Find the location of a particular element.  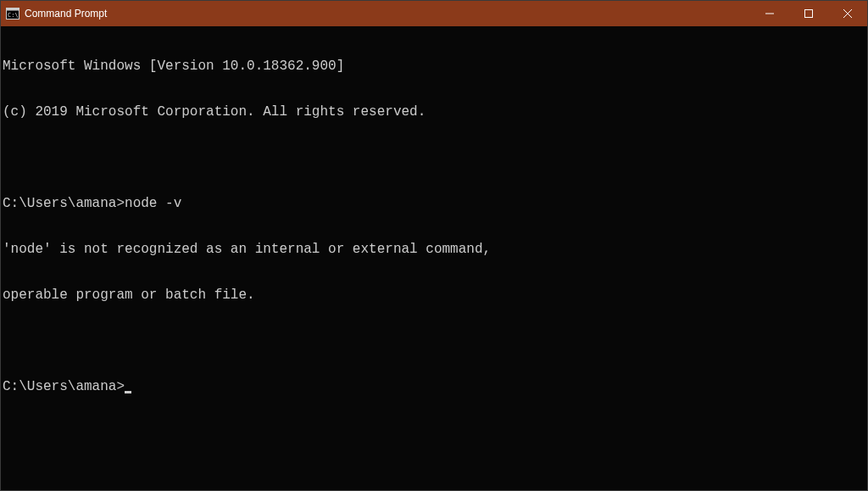

terminal-prompt-line: C:\Users\amana> is located at coordinates (434, 387).